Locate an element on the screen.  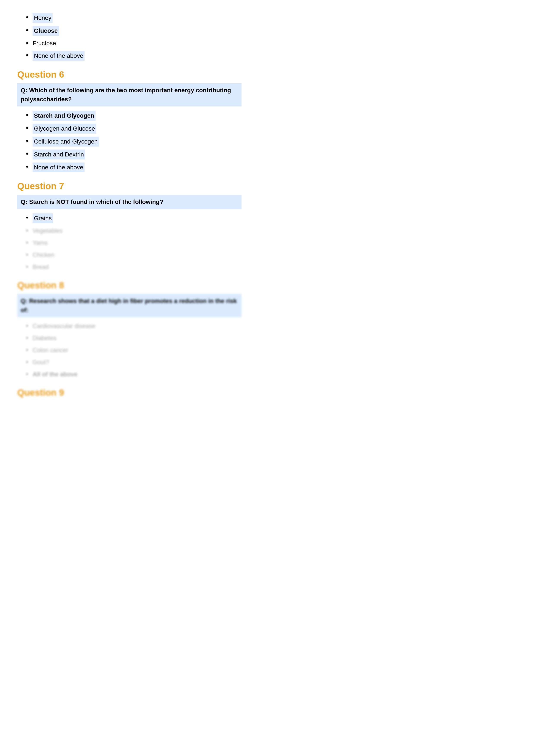
list-item: Yams is located at coordinates (134, 243).